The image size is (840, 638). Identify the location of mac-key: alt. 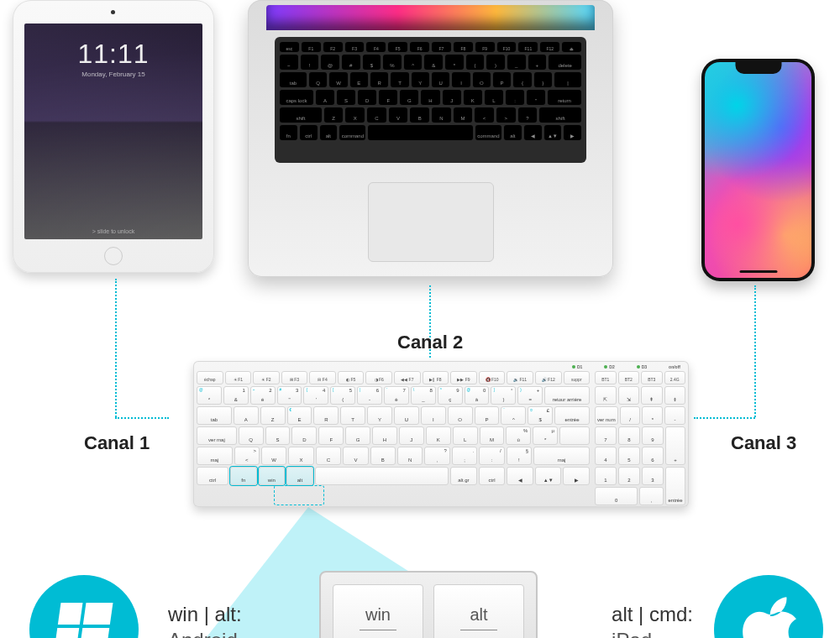
(512, 133).